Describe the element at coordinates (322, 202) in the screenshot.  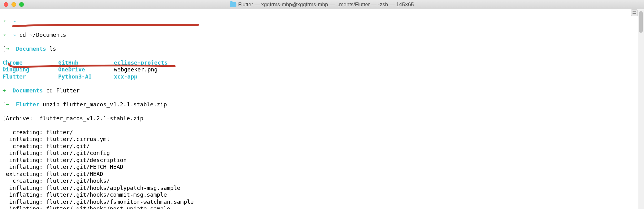
I see `unzip-line: inflating: flutter/.git/hooks/fsmonitor-…` at that location.